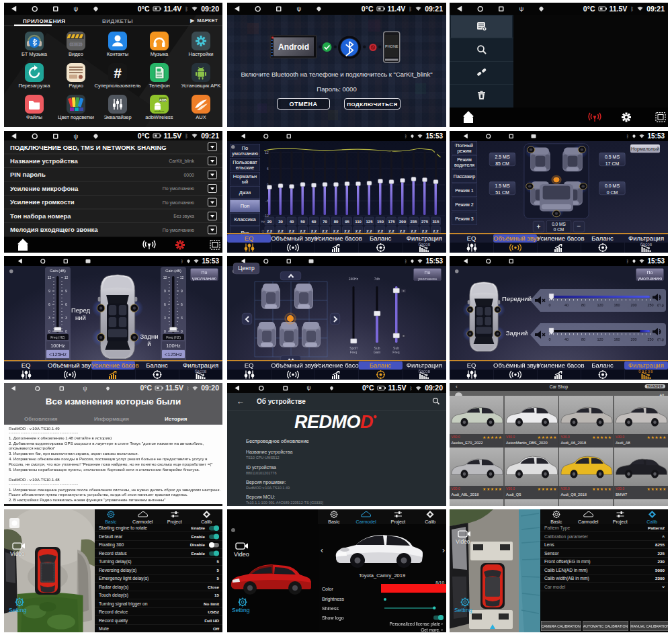 Image resolution: width=672 pixels, height=637 pixels. What do you see at coordinates (414, 222) in the screenshot?
I see `svg-text: 235` at bounding box center [414, 222].